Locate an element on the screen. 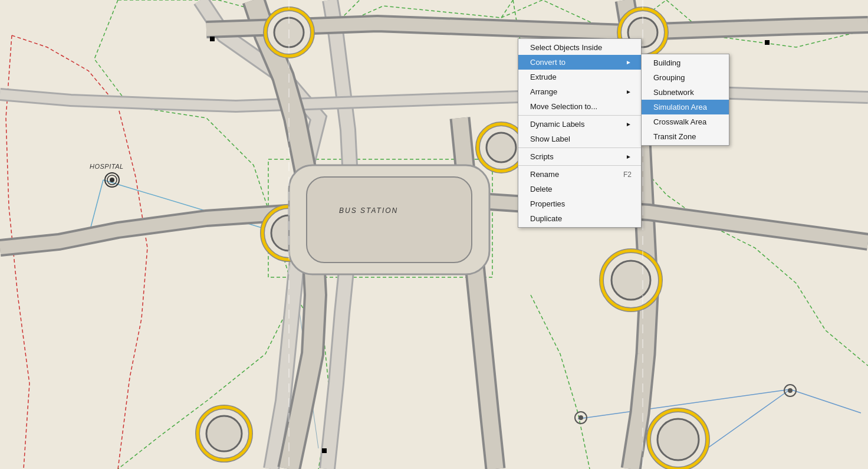 The height and width of the screenshot is (469, 868). submenu-item-simulation-area: Simulation Area is located at coordinates (685, 107).